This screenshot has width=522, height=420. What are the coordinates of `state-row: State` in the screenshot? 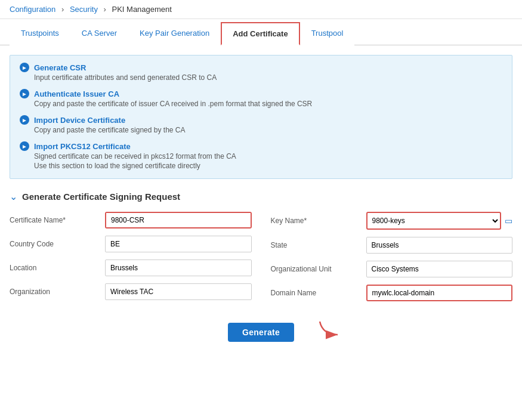 It's located at (392, 245).